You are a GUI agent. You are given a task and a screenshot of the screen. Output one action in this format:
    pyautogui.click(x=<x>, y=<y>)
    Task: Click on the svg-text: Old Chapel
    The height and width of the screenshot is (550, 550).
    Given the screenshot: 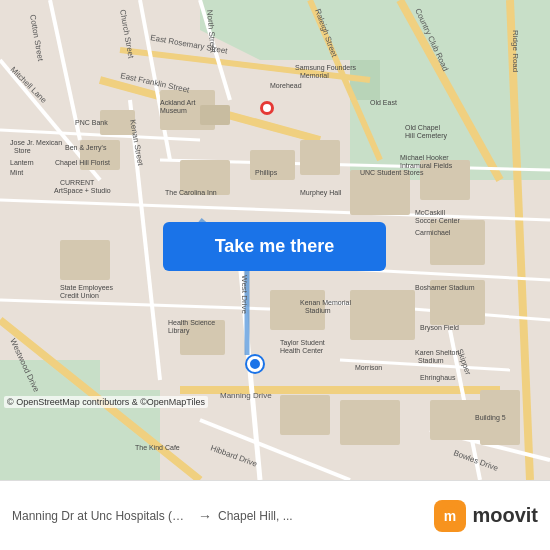 What is the action you would take?
    pyautogui.click(x=422, y=128)
    